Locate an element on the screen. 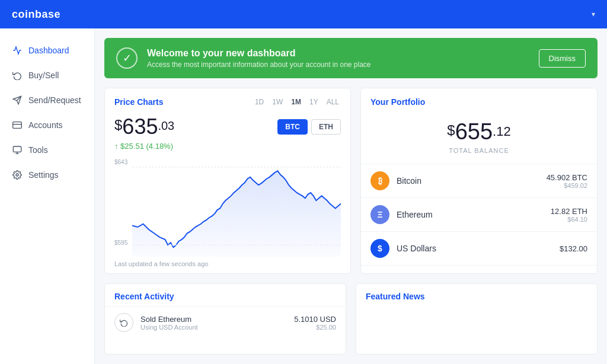 This screenshot has height=364, width=607. price-decimal: .03 is located at coordinates (166, 126).